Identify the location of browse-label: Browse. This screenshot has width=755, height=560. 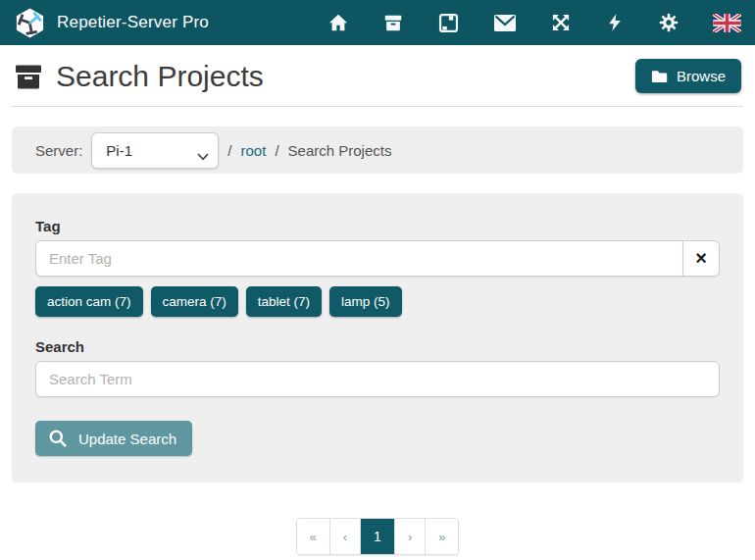
(701, 76).